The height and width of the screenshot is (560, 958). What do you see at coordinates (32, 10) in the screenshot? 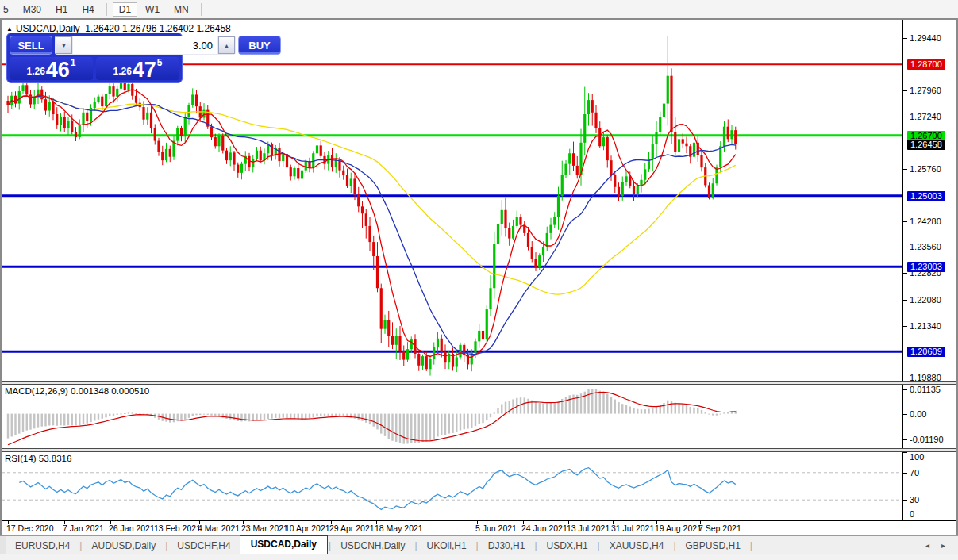
I see `timeframe-button-m30: M30` at bounding box center [32, 10].